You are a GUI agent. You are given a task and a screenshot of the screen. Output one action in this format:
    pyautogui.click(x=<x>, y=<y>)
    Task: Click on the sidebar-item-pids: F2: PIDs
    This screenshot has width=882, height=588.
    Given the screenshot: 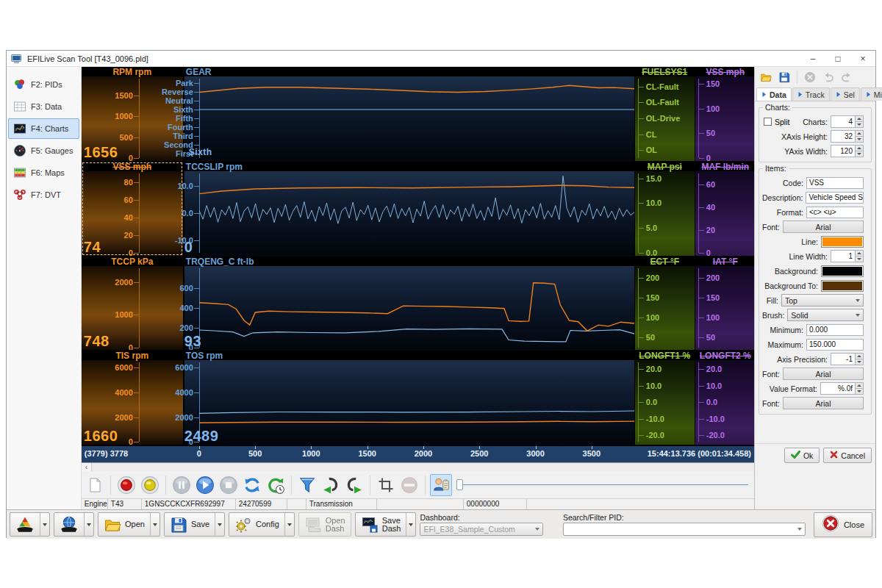 What is the action you would take?
    pyautogui.click(x=44, y=85)
    